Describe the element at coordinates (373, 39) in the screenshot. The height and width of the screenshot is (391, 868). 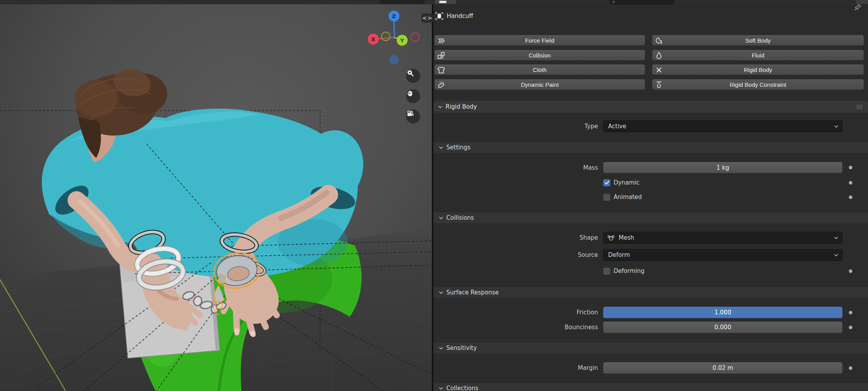
I see `gizmo-x-label: X` at that location.